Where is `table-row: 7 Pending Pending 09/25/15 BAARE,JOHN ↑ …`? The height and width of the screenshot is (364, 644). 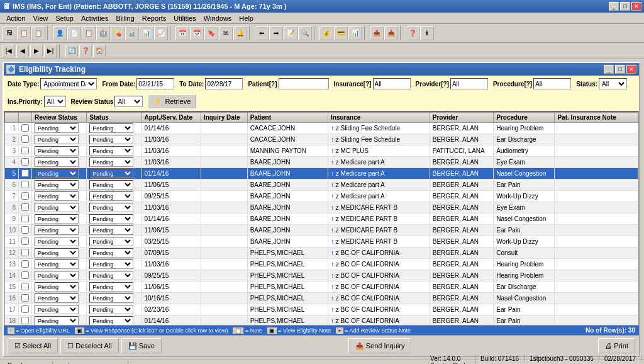 table-row: 7 Pending Pending 09/25/15 BAARE,JOHN ↑ … is located at coordinates (322, 196).